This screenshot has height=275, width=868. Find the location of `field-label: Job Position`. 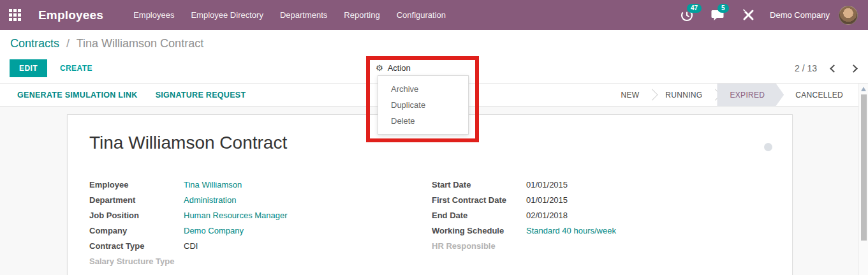

field-label: Job Position is located at coordinates (136, 216).